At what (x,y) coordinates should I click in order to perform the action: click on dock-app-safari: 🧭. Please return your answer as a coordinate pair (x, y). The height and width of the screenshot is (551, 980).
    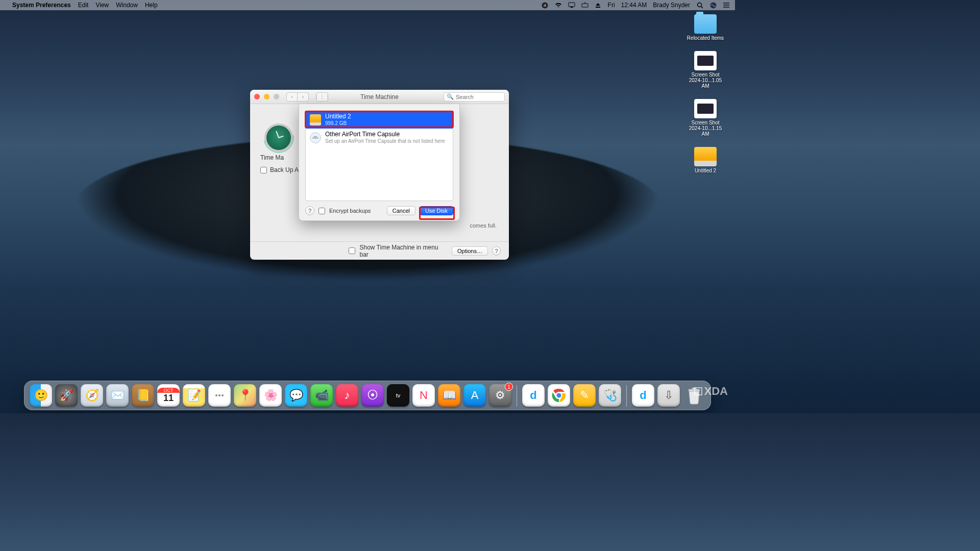
    Looking at the image, I should click on (92, 395).